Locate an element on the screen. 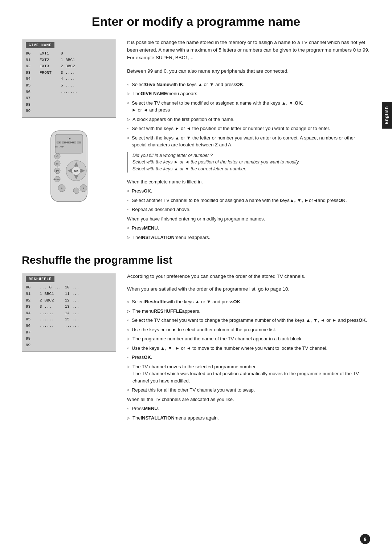 The width and height of the screenshot is (392, 555). reshuffle-rows: 90919293949596979899 ... 0 ...1 BBC12 BB… is located at coordinates (69, 316).